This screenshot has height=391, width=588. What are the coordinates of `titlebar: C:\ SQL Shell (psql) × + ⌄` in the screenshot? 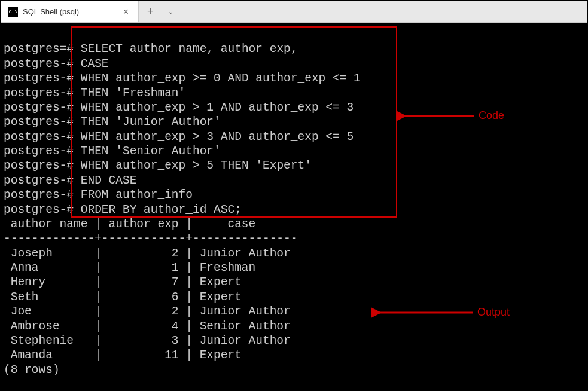 It's located at (294, 12).